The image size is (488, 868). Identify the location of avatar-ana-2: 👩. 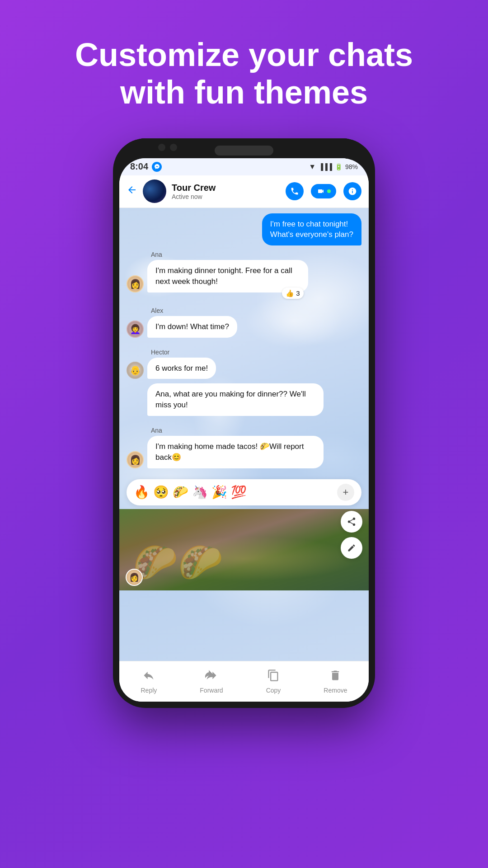
(135, 460).